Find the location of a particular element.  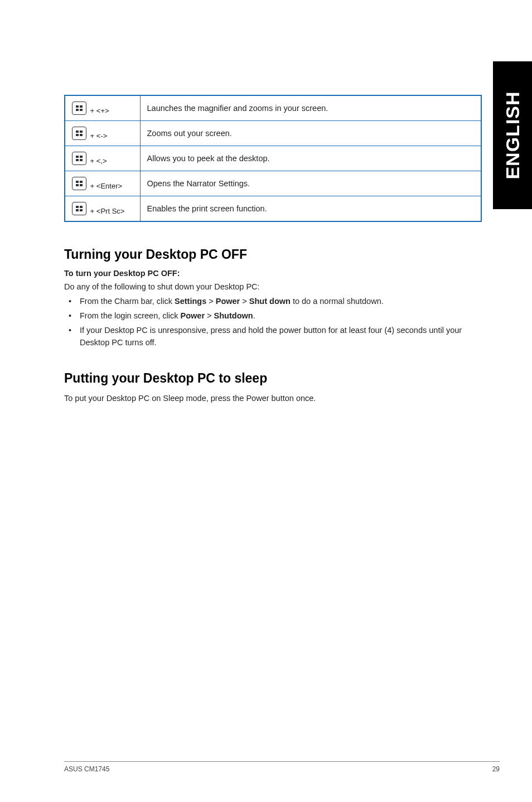

shortcut-description: Allows you to peek at the desktop. is located at coordinates (311, 158).